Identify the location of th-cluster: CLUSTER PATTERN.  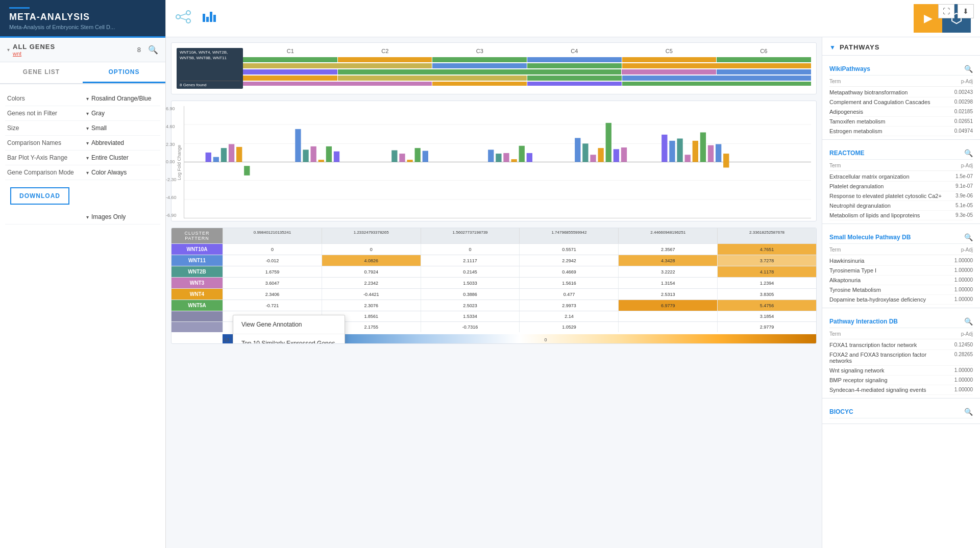
(197, 236).